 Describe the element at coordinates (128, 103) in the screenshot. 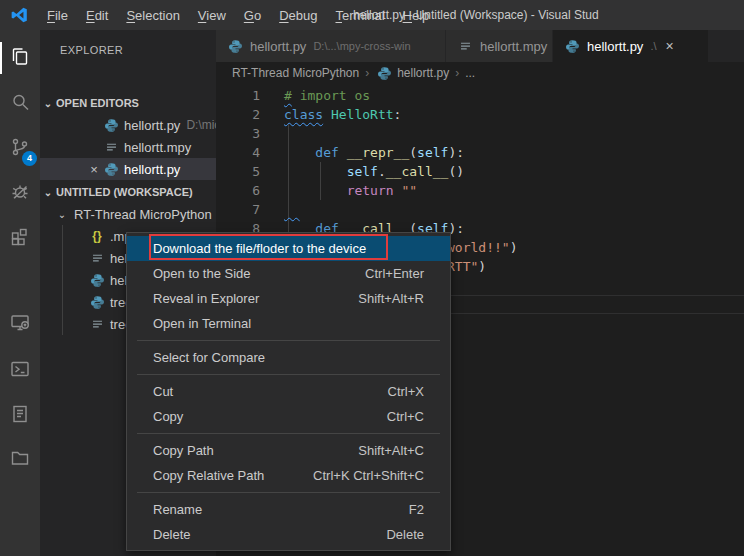

I see `open-editors-header: ⌄OPEN EDITORS` at that location.